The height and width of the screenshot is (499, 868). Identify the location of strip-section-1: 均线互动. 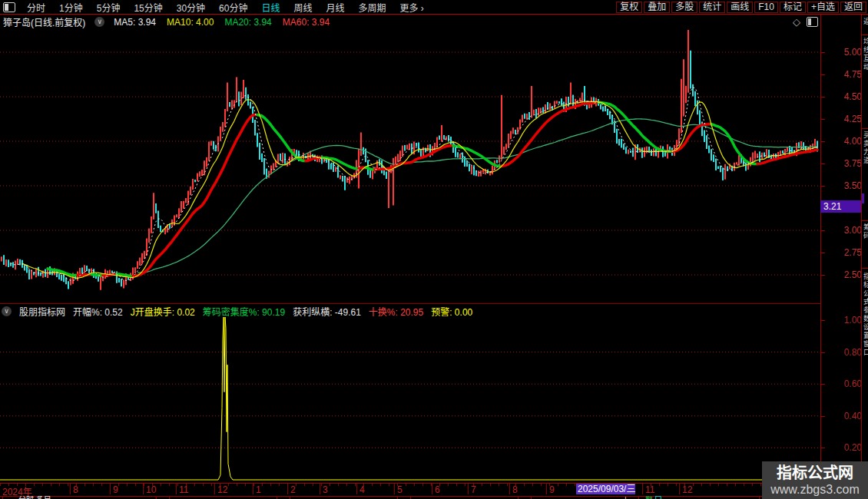
(865, 55).